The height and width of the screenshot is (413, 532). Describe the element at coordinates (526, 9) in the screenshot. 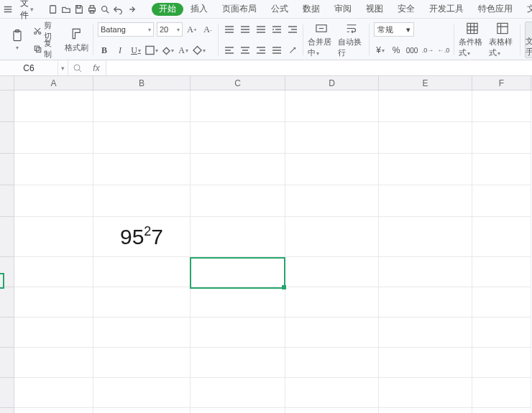

I see `tab-doc-helper: 文档助手` at that location.